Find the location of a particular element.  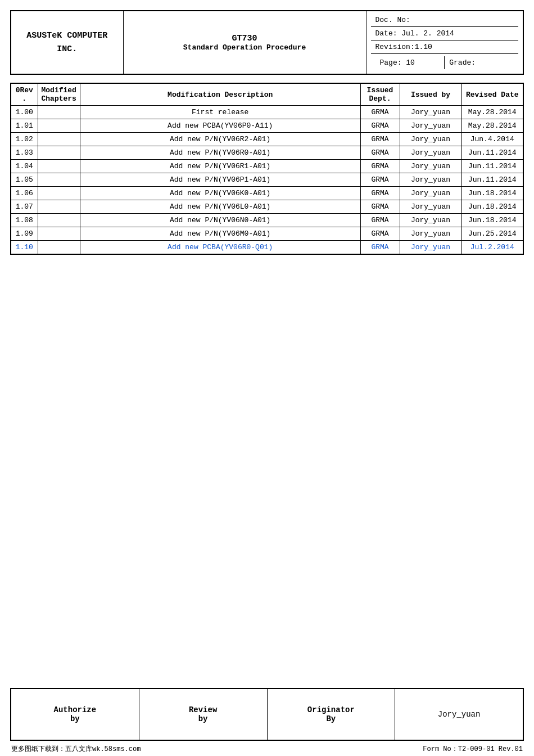

date-row: Date: Jul. 2. 2014 is located at coordinates (445, 34).